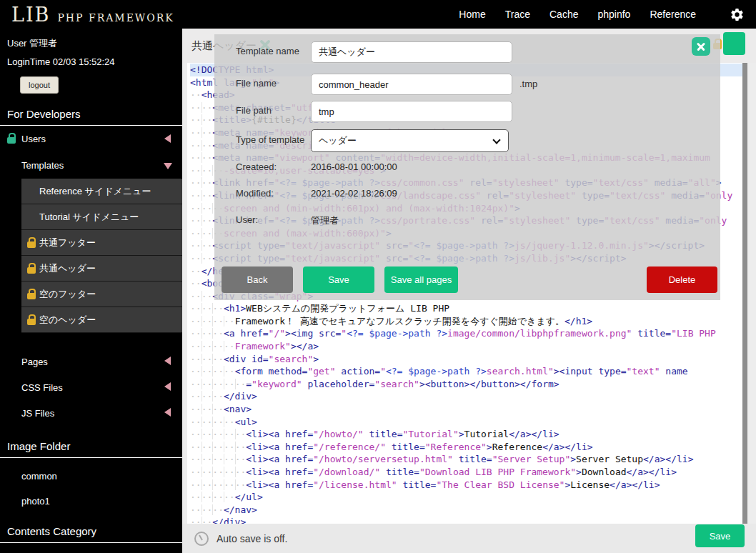 Image resolution: width=756 pixels, height=553 pixels. Describe the element at coordinates (101, 191) in the screenshot. I see `sidebar-item-reference-sidemenu: Reference サイドメニュー` at that location.